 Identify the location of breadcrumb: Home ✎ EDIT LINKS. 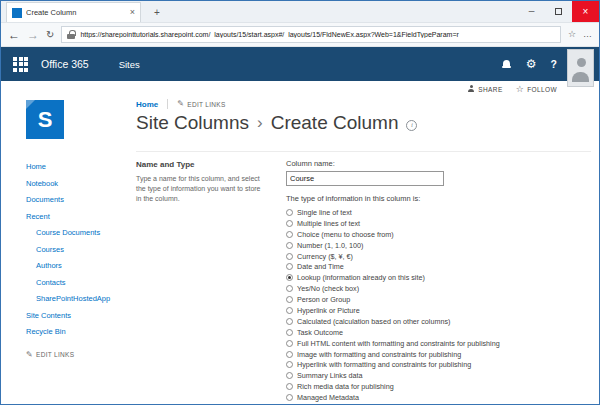
(181, 104).